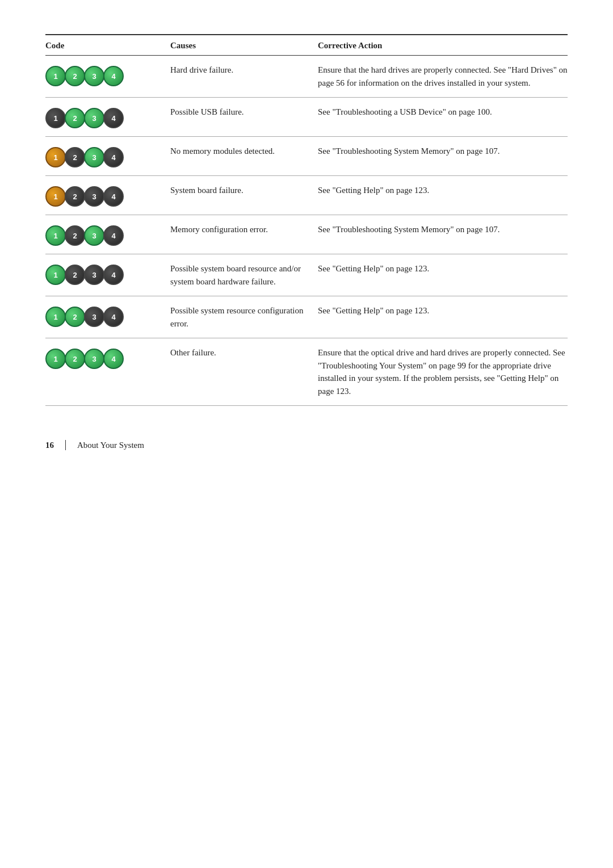 The height and width of the screenshot is (868, 613). Describe the element at coordinates (443, 45) in the screenshot. I see `col-header-action: Corrective Action` at that location.